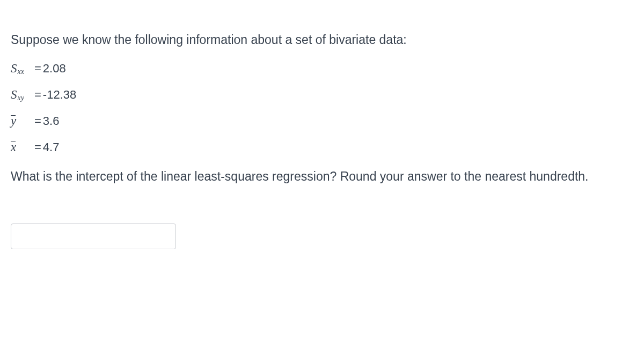  Describe the element at coordinates (14, 69) in the screenshot. I see `sxx-main: S` at that location.